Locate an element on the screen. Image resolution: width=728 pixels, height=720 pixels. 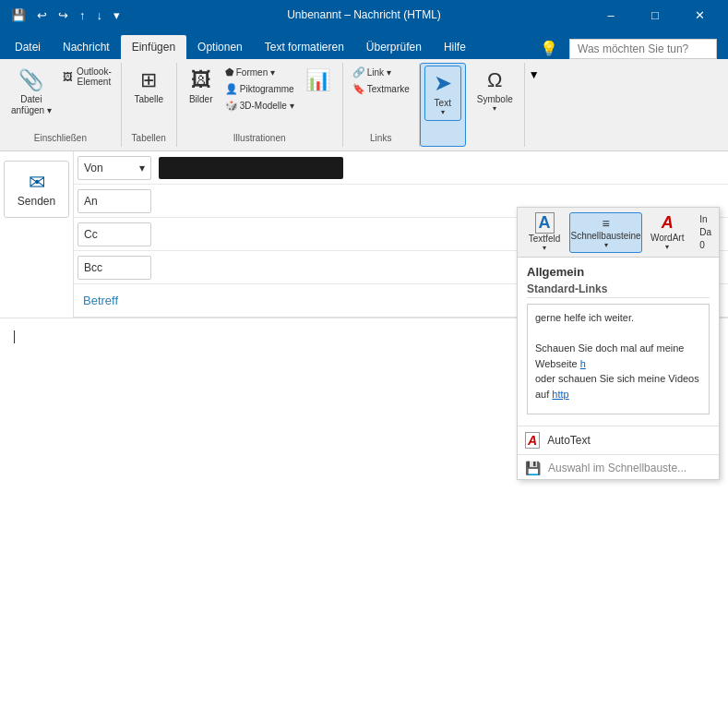
from-btn: Von ▾ is located at coordinates (114, 168).